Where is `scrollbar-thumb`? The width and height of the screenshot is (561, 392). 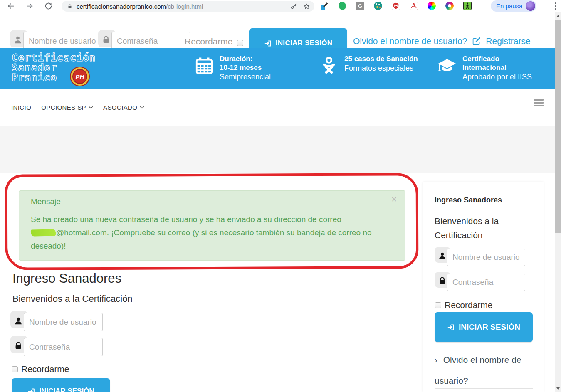
scrollbar-thumb is located at coordinates (558, 126).